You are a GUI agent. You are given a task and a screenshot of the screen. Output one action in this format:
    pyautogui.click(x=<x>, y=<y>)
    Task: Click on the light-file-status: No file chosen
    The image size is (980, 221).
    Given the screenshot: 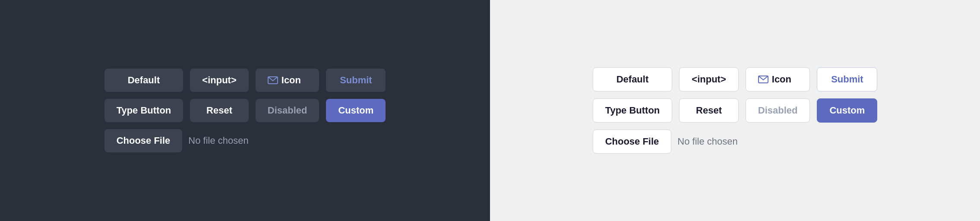 What is the action you would take?
    pyautogui.click(x=707, y=142)
    